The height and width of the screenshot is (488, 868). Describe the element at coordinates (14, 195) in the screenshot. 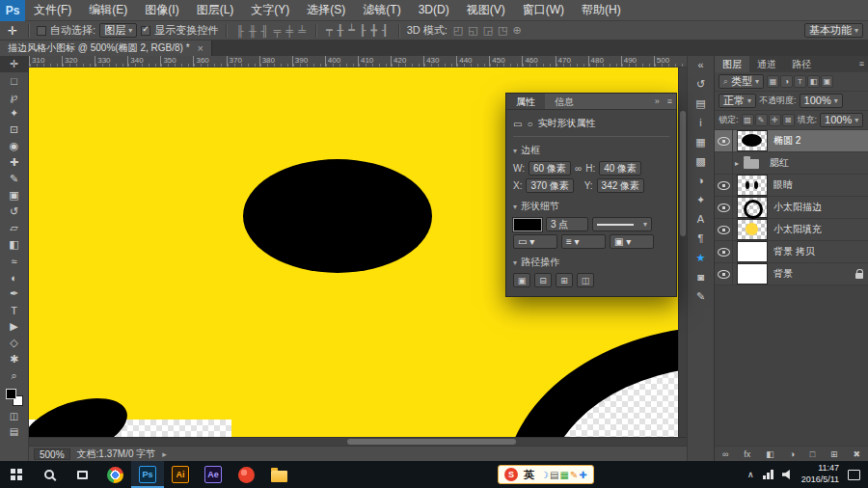

I see `clone-stamp-tool: ▣` at that location.